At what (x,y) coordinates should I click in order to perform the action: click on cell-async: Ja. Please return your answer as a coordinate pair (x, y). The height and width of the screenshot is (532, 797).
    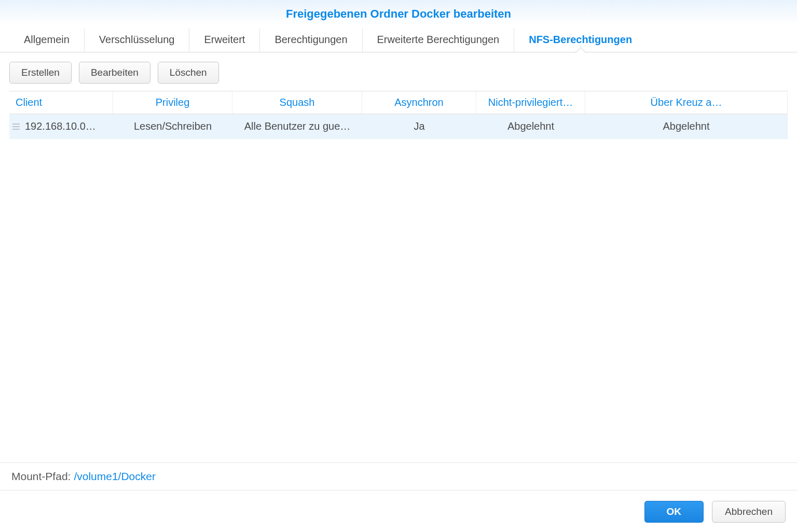
    Looking at the image, I should click on (419, 127).